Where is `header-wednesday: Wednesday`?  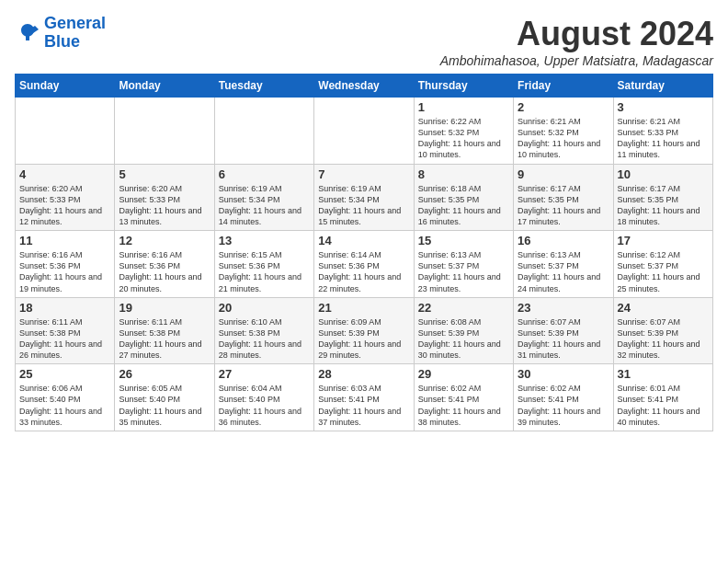
header-wednesday: Wednesday is located at coordinates (364, 86).